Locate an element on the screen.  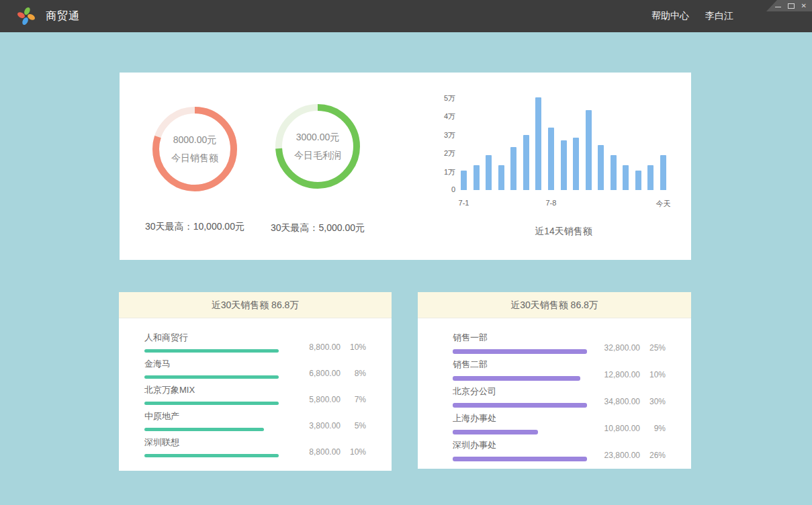
today-profit-gauge: 3000.00元 今日毛利润 is located at coordinates (318, 146).